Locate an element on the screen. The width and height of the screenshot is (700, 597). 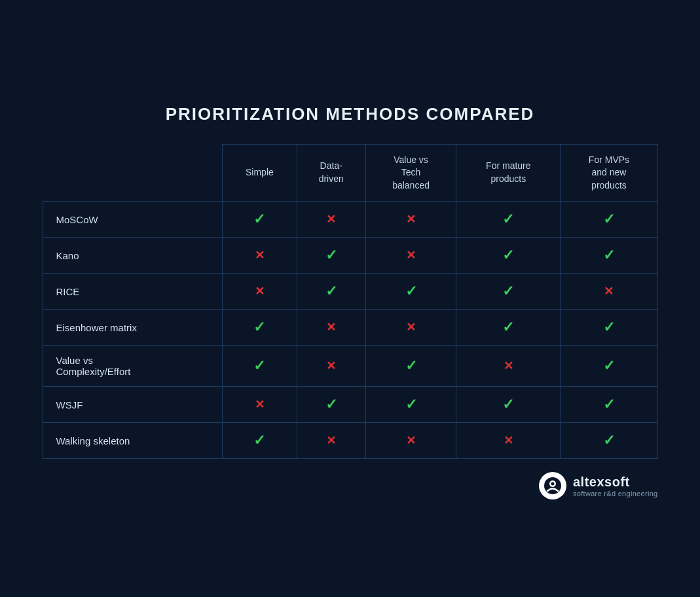
cell-3-value_vs_tech: ✕ is located at coordinates (411, 327).